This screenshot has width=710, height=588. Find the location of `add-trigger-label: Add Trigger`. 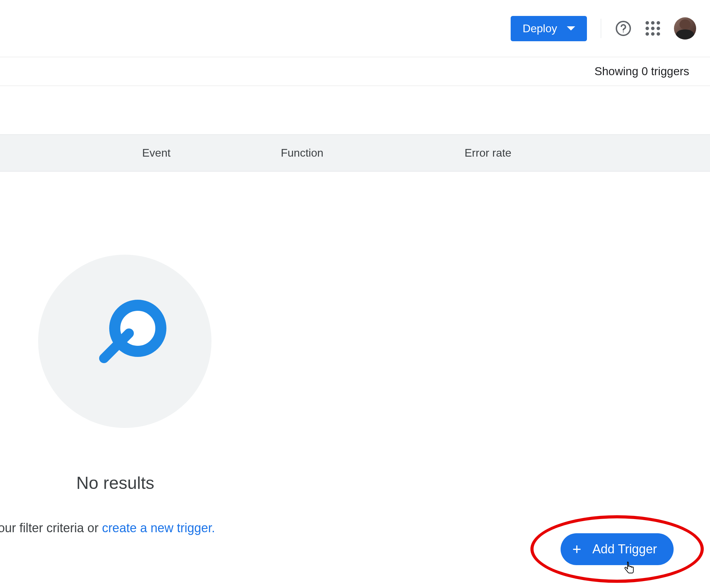

add-trigger-label: Add Trigger is located at coordinates (625, 549).